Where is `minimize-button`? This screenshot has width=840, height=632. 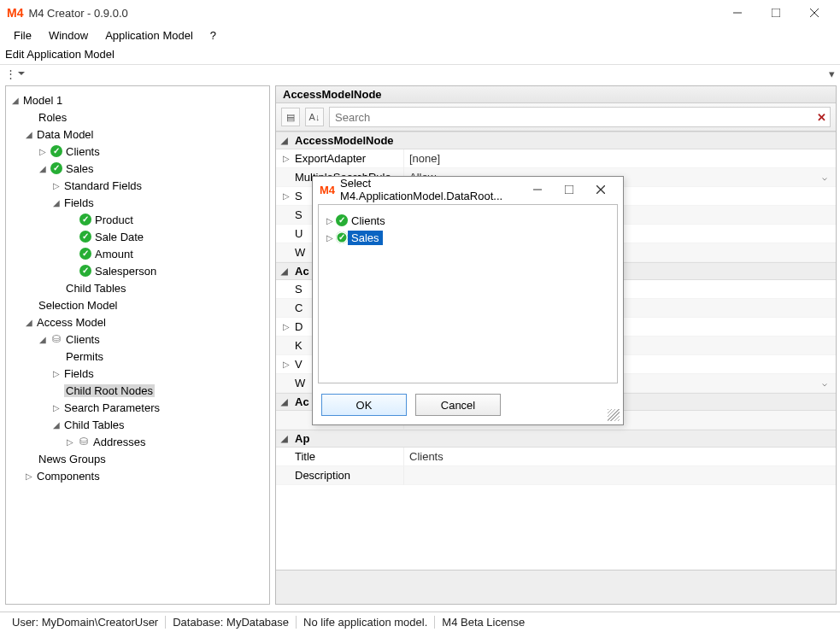
minimize-button is located at coordinates (737, 13).